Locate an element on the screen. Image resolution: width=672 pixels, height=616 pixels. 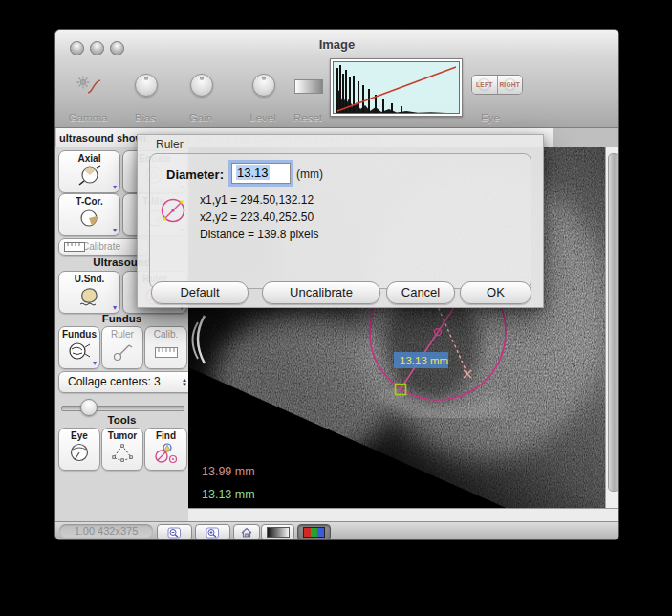
grayscale-mode-button is located at coordinates (277, 532).